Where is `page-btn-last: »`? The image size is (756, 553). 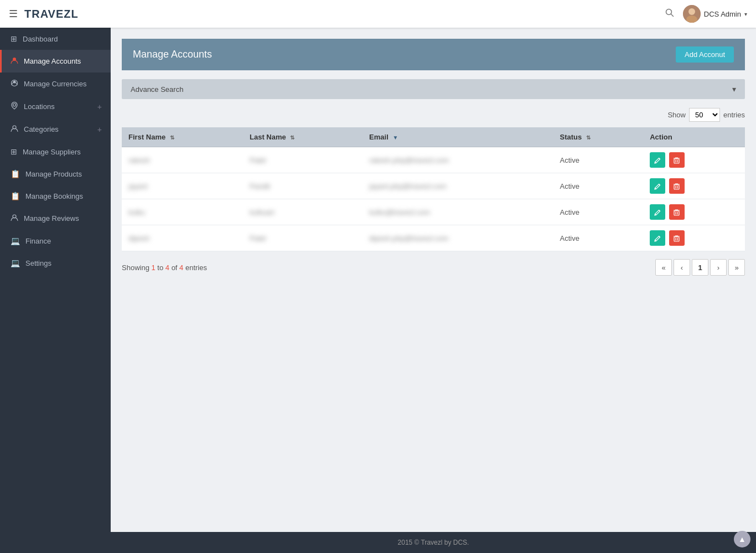
page-btn-last: » is located at coordinates (737, 267).